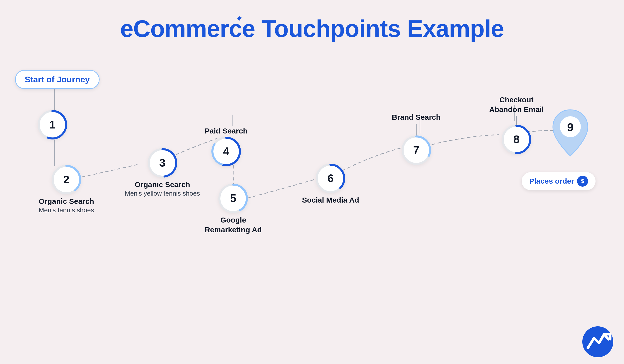 The width and height of the screenshot is (624, 364). Describe the element at coordinates (66, 190) in the screenshot. I see `node-2: 2 Organic Search Men's tennis shoes` at that location.